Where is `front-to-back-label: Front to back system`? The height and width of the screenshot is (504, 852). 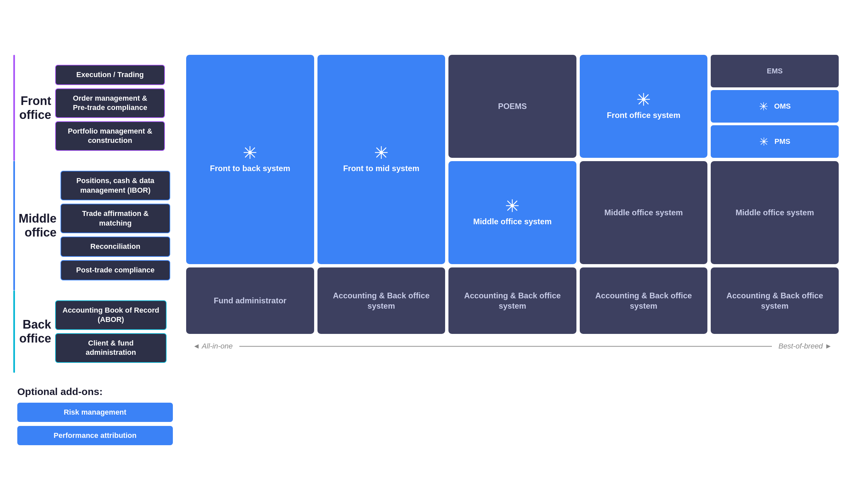
front-to-back-label: Front to back system is located at coordinates (250, 168).